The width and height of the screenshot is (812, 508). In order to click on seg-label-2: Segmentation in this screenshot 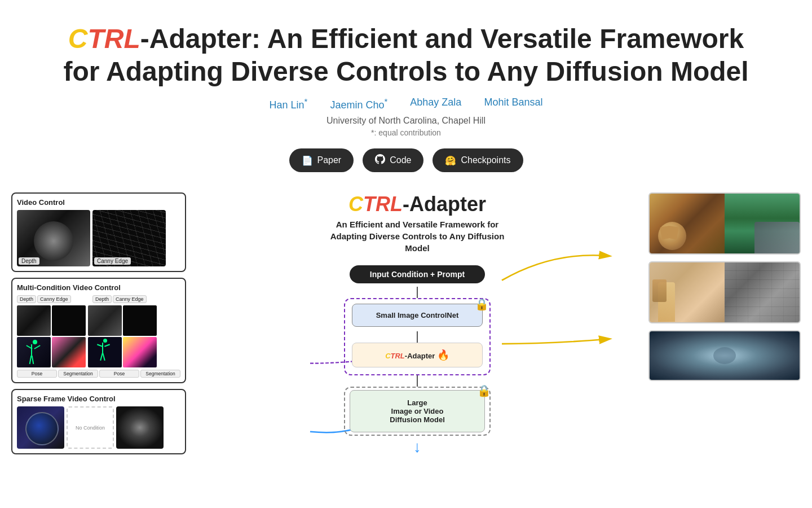, I will do `click(160, 374)`.